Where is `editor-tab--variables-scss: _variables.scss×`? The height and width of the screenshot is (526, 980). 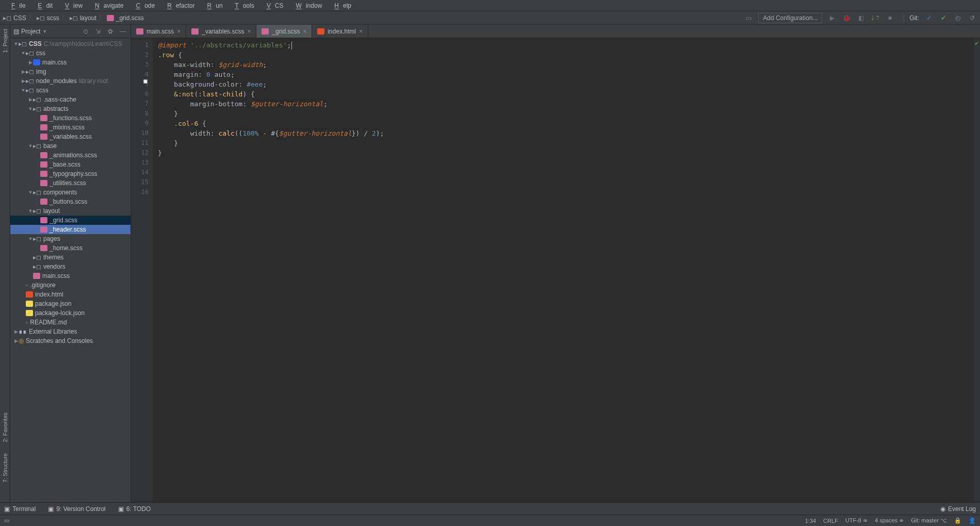
editor-tab--variables-scss: _variables.scss× is located at coordinates (221, 31).